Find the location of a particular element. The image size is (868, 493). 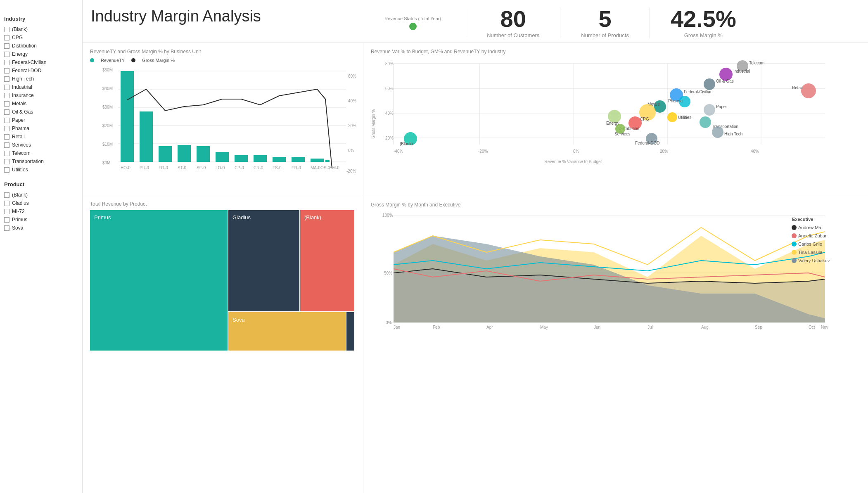

sidebar-item-oil&gas: Oil & Gas is located at coordinates (41, 112).